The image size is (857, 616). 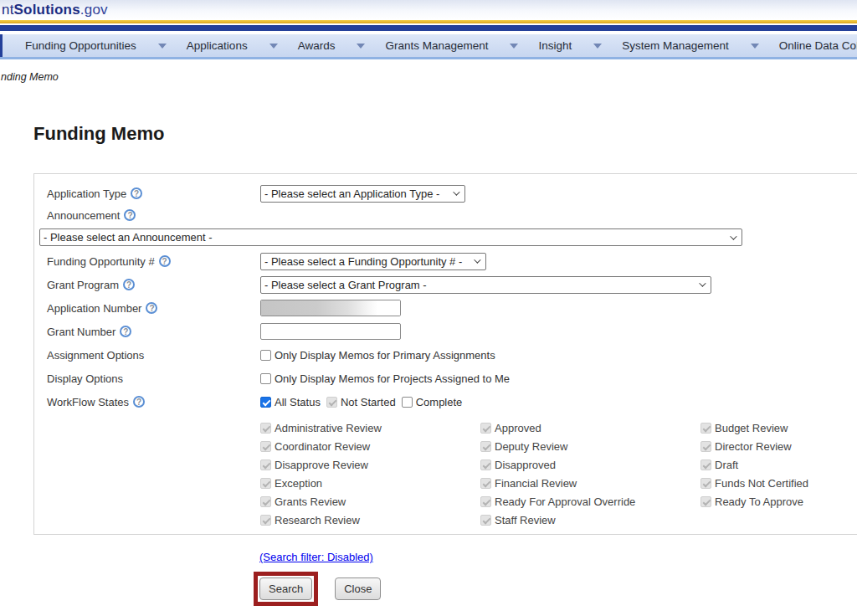 What do you see at coordinates (391, 238) in the screenshot?
I see `announcement-select: - Please select an Announcement -` at bounding box center [391, 238].